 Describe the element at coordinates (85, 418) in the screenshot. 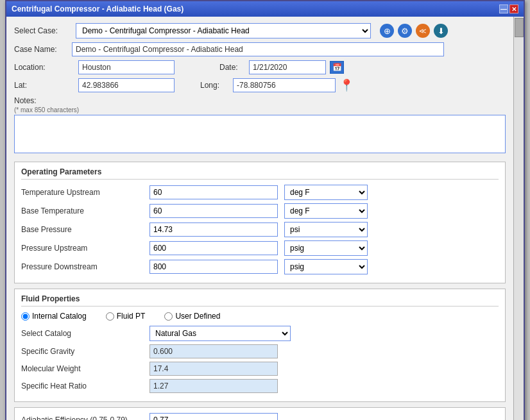

I see `adiabatic-label: Adiabatic Efficiency (0.75-0.79)` at that location.